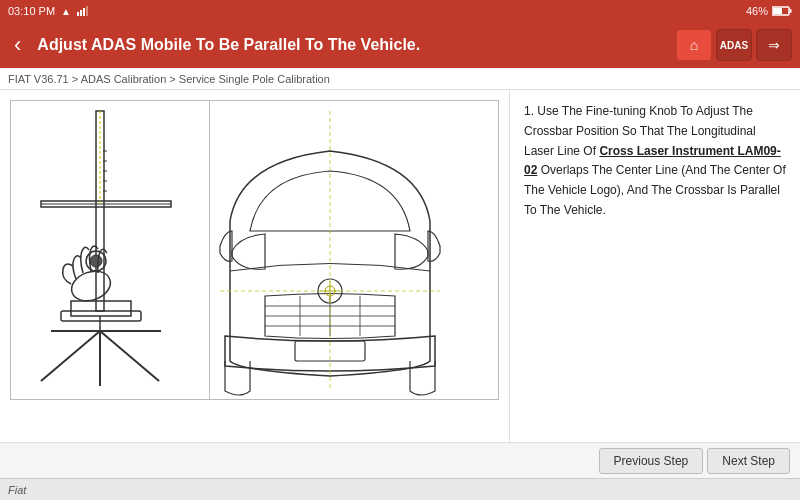 Image resolution: width=800 pixels, height=500 pixels. Describe the element at coordinates (774, 45) in the screenshot. I see `share-button: ⇒` at that location.